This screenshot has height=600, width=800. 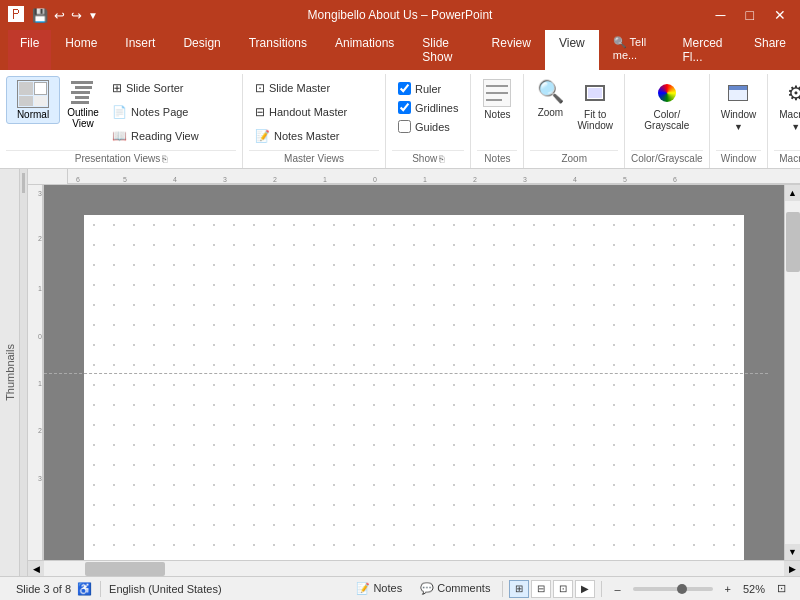 I want to click on save-icon: 💾, so click(x=40, y=16).